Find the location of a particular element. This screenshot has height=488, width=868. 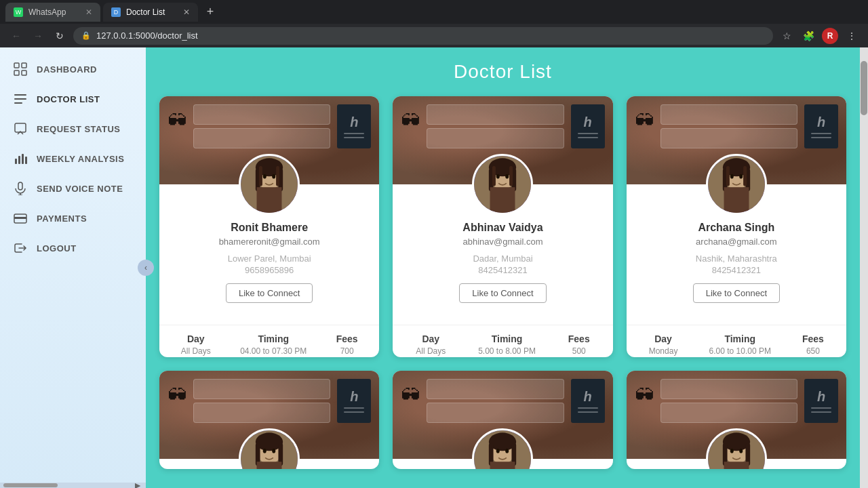

address-bar: 🔒 127.0.0.1:5000/doctor_list is located at coordinates (423, 36).